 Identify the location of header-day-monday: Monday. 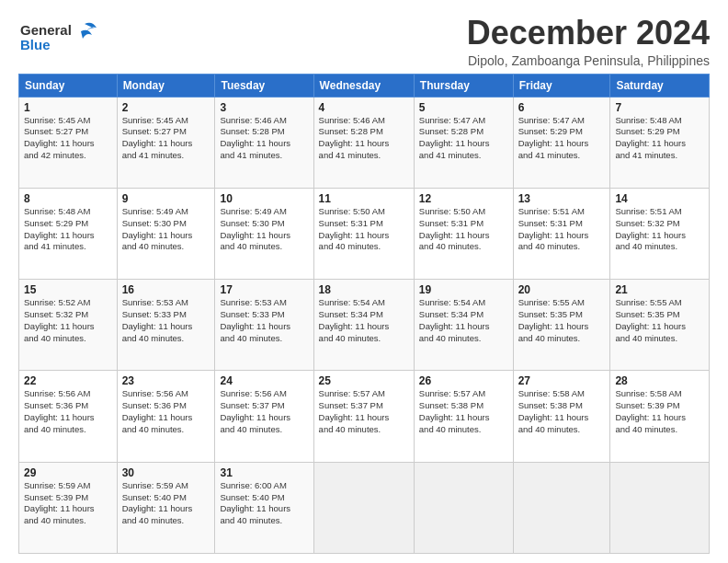
(165, 85).